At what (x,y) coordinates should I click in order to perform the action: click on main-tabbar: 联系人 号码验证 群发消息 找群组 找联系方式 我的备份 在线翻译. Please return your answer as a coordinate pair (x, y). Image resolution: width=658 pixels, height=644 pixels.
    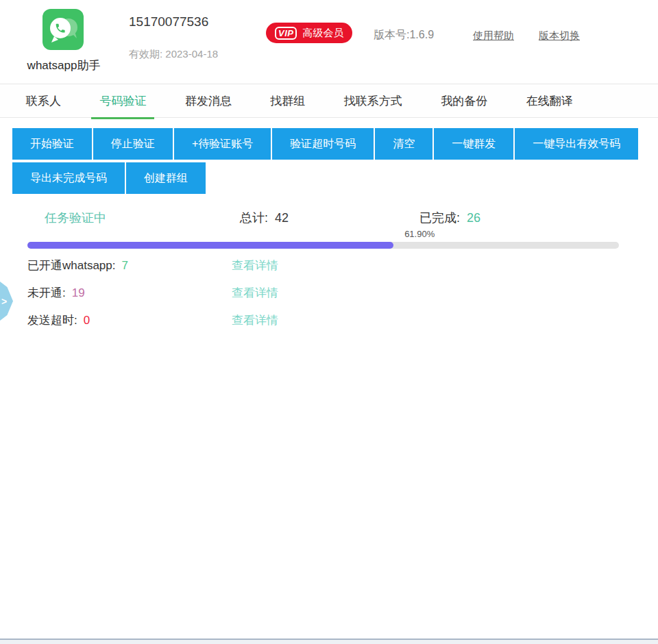
    Looking at the image, I should click on (329, 101).